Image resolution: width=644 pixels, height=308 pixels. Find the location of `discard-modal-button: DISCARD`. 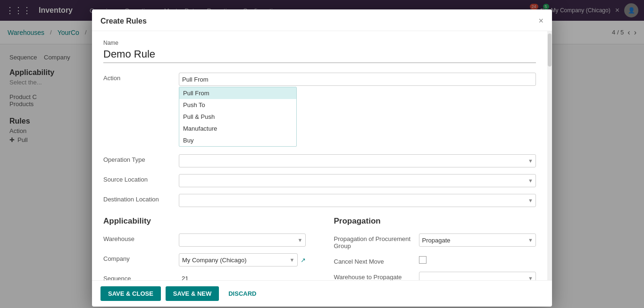

discard-modal-button: DISCARD is located at coordinates (243, 293).